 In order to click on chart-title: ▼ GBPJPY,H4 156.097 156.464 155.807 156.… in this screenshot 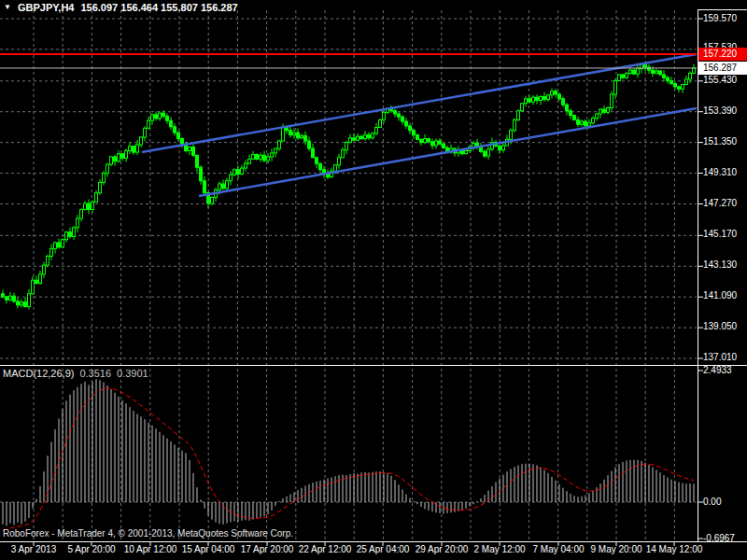, I will do `click(121, 7)`.